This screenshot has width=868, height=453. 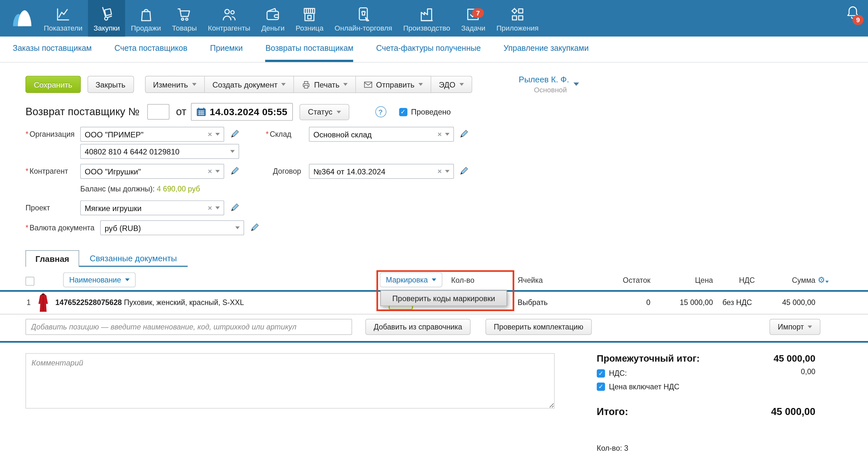 What do you see at coordinates (823, 280) in the screenshot?
I see `column-settings-gear-icon: ⚙` at bounding box center [823, 280].